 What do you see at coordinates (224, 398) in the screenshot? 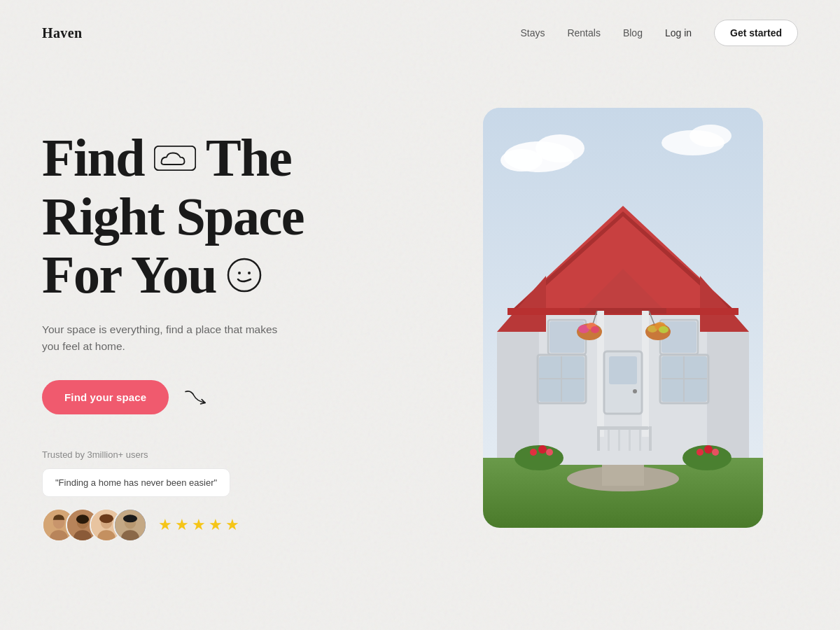
I see `cta-row: Find your space` at bounding box center [224, 398].